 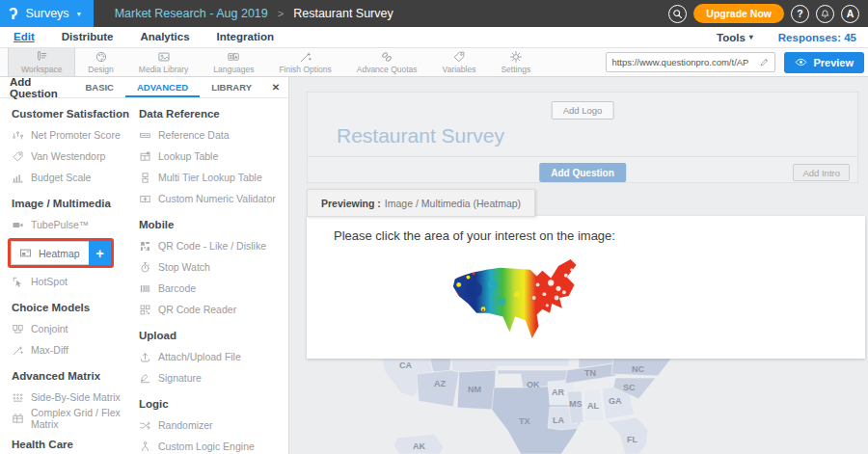 What do you see at coordinates (145, 247) in the screenshot?
I see `qr-code-icon` at bounding box center [145, 247].